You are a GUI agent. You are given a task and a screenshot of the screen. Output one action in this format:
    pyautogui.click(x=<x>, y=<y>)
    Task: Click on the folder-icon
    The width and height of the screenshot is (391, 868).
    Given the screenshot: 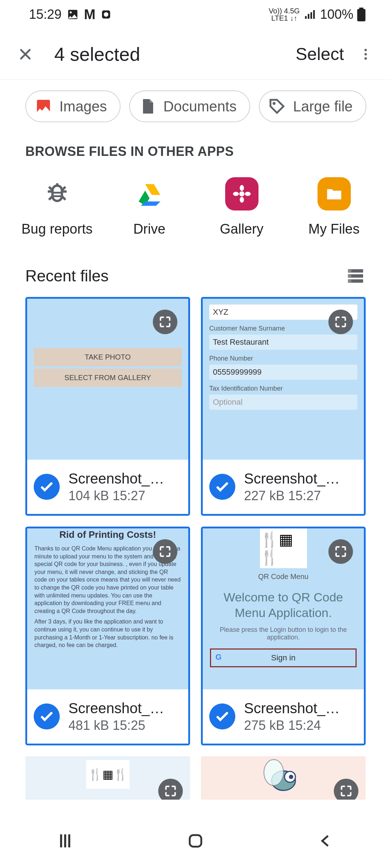 What is the action you would take?
    pyautogui.click(x=334, y=194)
    